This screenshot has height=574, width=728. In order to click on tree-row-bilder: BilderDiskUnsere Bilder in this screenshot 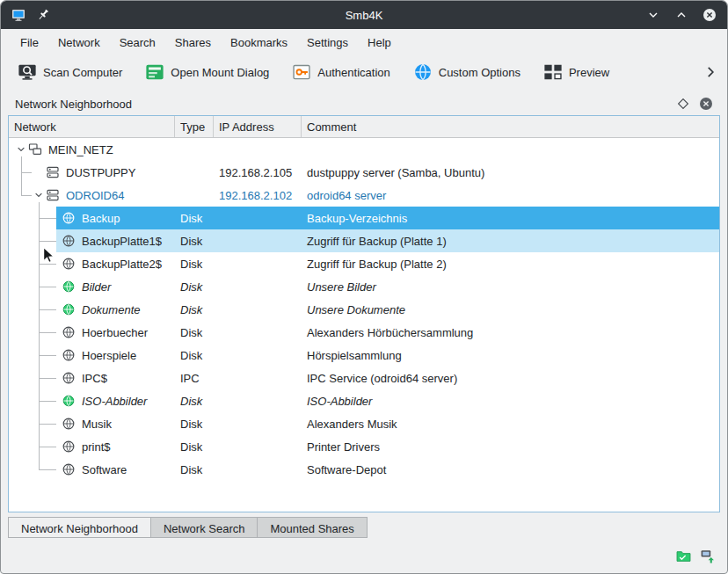, I will do `click(364, 287)`.